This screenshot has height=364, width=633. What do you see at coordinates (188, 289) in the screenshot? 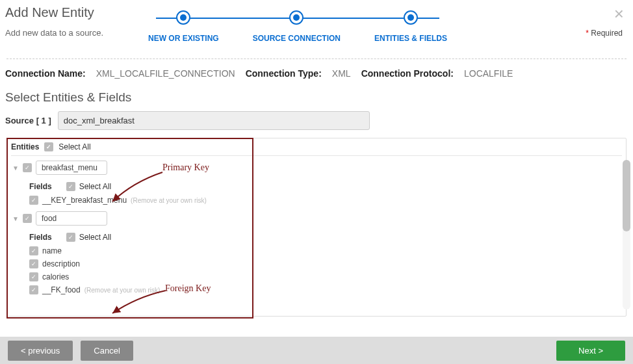
I see `annotation-foreign-key: Foreign Key` at bounding box center [188, 289].